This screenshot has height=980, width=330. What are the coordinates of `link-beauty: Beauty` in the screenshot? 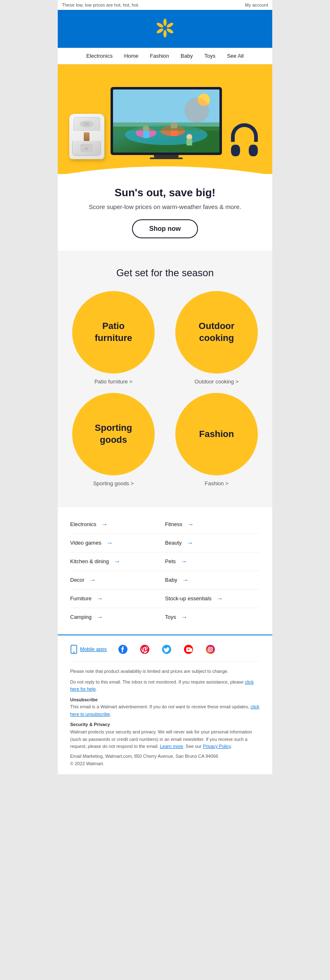 It's located at (173, 543).